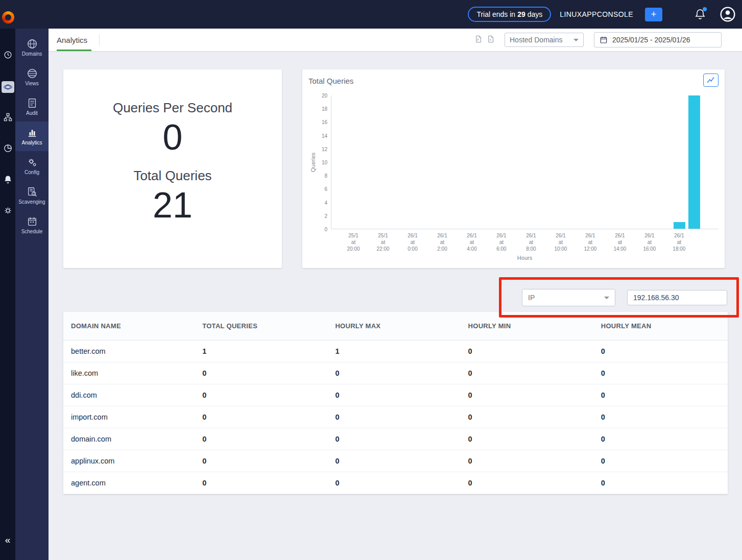  I want to click on sidebar-item-config: Config, so click(32, 166).